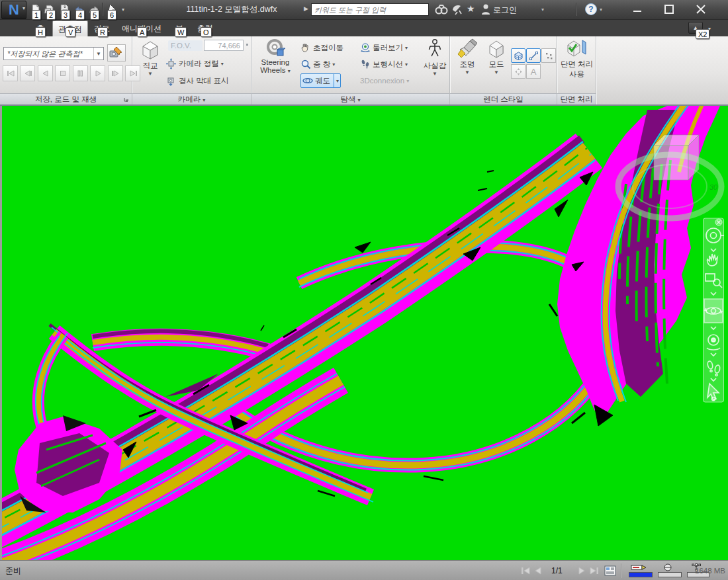  I want to click on lighting-label: 조명, so click(467, 65).